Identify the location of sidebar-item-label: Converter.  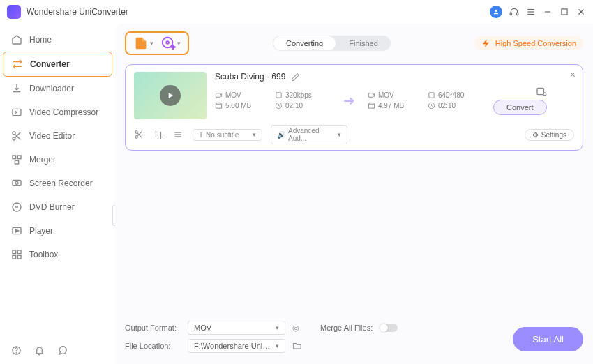
(50, 64).